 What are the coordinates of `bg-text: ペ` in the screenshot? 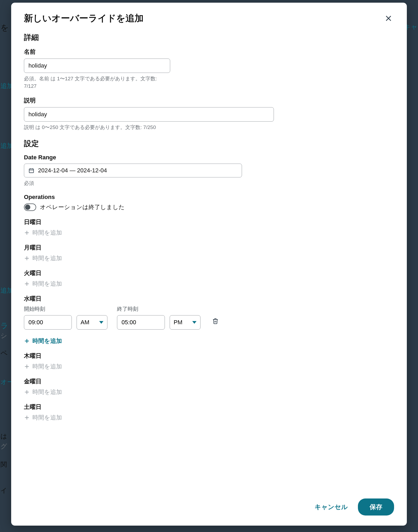 It's located at (4, 353).